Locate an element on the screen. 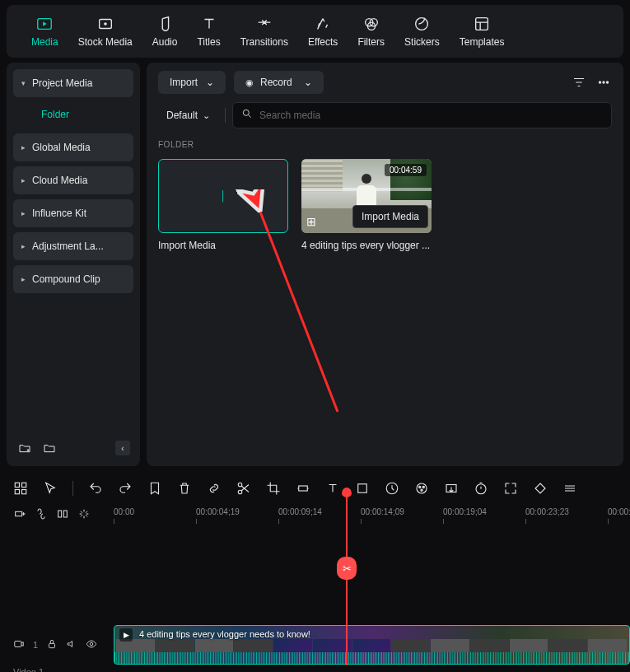 The width and height of the screenshot is (630, 672). tab-titles: Titles is located at coordinates (208, 31).